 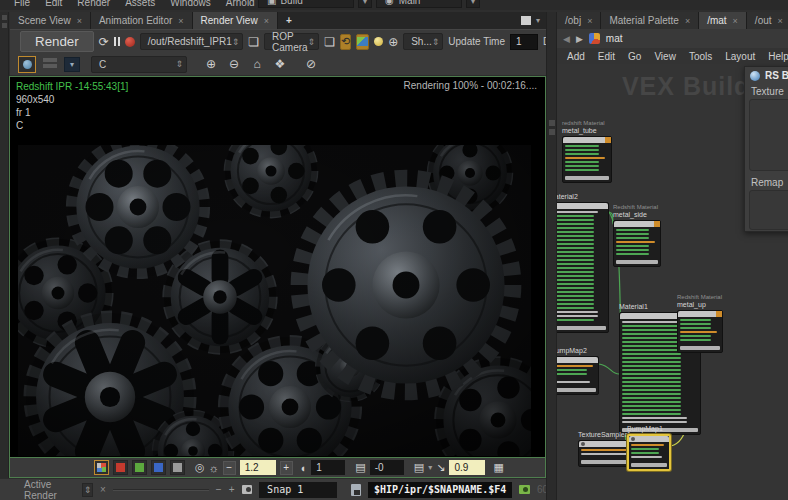 What do you see at coordinates (234, 64) in the screenshot?
I see `zoom-out-icon: ⊖` at bounding box center [234, 64].